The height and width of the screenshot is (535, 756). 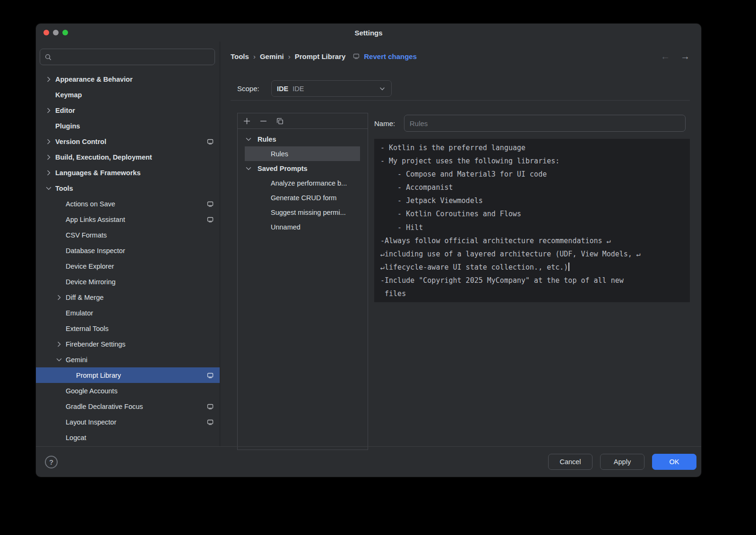 What do you see at coordinates (302, 121) in the screenshot?
I see `prompt-list-toolbar` at bounding box center [302, 121].